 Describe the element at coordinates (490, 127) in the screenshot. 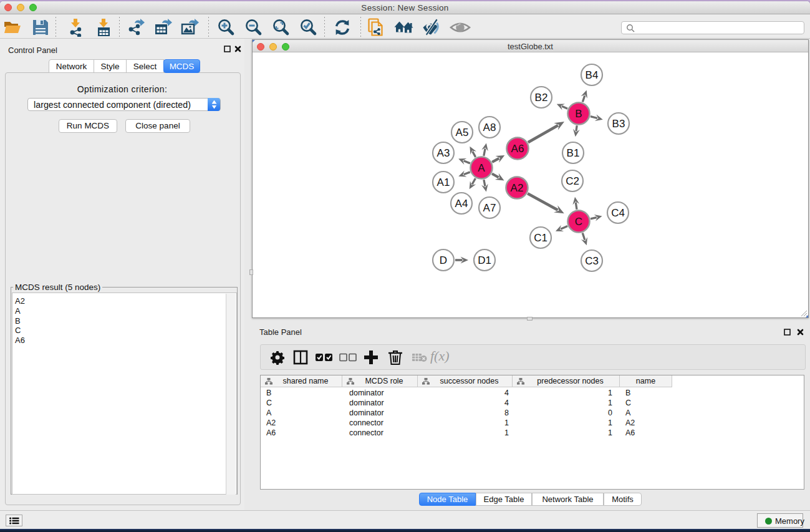

I see `svg-text: A8` at that location.